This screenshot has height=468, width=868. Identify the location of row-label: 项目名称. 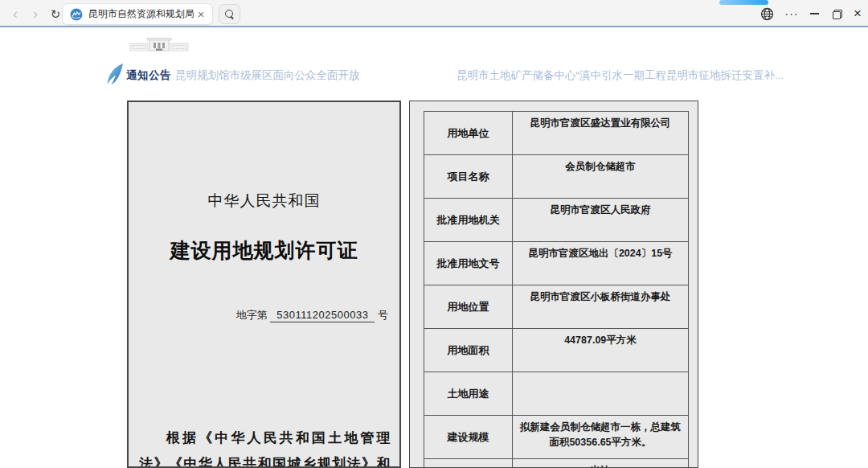
(469, 177).